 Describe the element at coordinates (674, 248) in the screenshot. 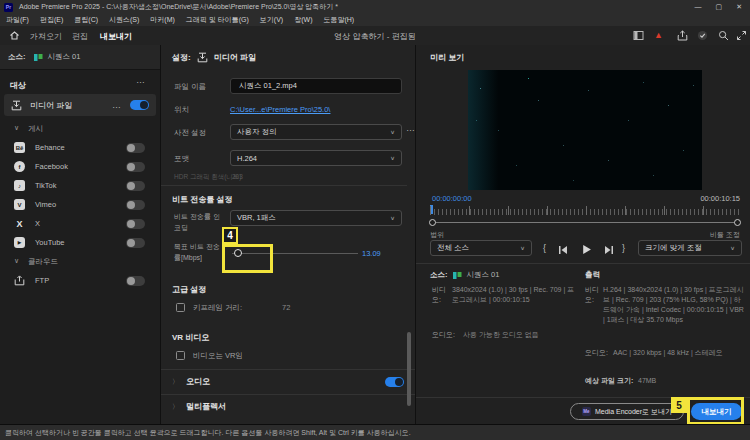

I see `scale-value: 크기에 맞게 조절` at that location.